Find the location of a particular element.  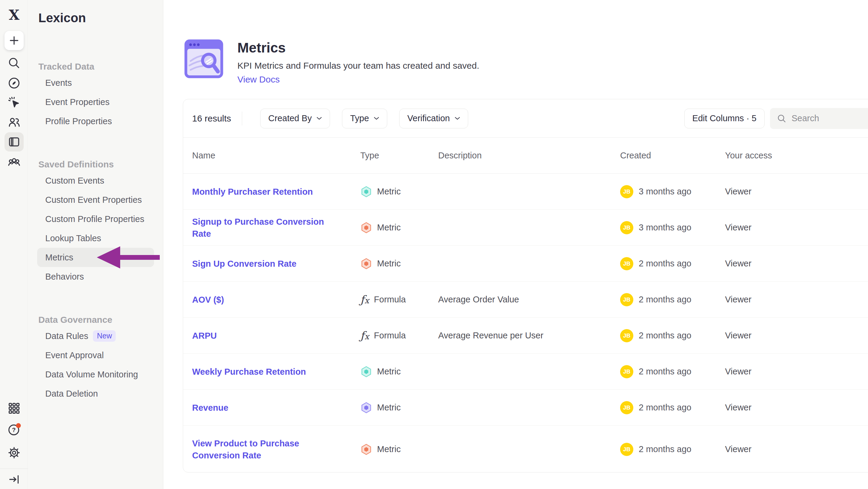

metric-name-link: Weekly Purchase Retention is located at coordinates (276, 372).